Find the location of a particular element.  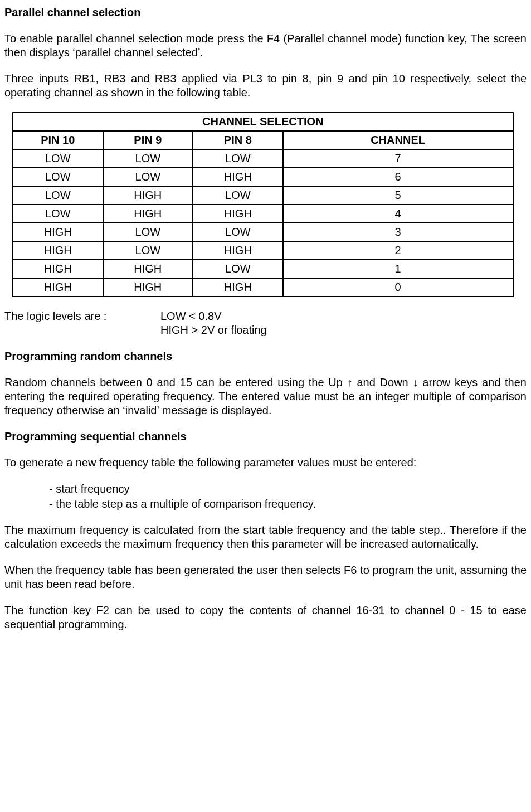

cell-channel: 4 is located at coordinates (398, 214).